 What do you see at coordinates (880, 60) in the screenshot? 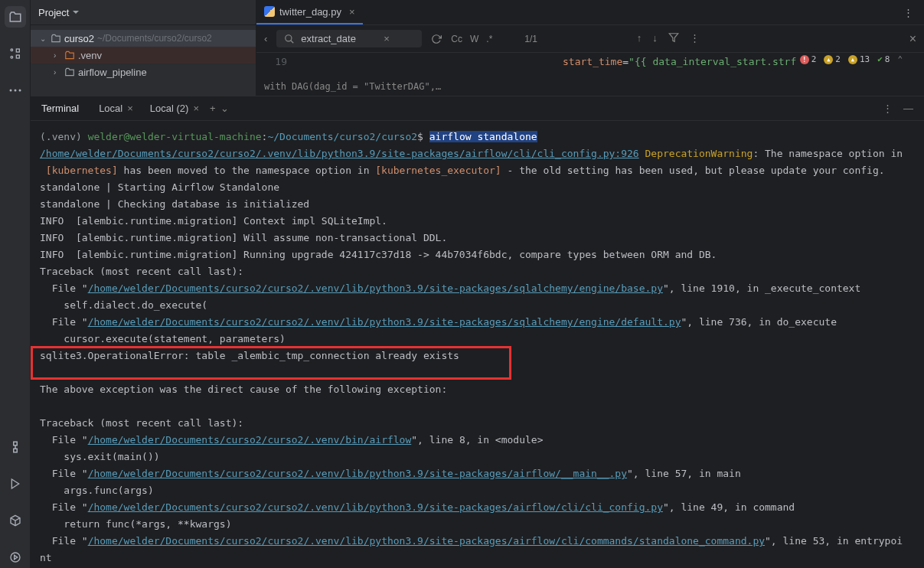
I see `check-icon: ✔` at bounding box center [880, 60].